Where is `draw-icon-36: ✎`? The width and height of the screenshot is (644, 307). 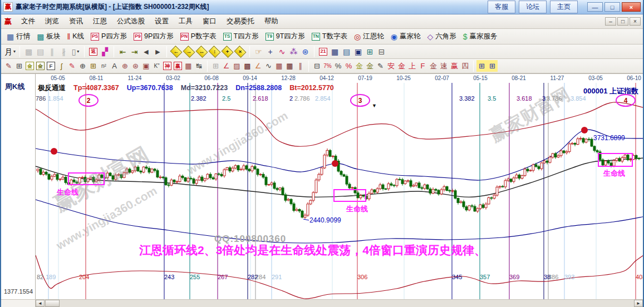
draw-icon-36: ✎ is located at coordinates (381, 66).